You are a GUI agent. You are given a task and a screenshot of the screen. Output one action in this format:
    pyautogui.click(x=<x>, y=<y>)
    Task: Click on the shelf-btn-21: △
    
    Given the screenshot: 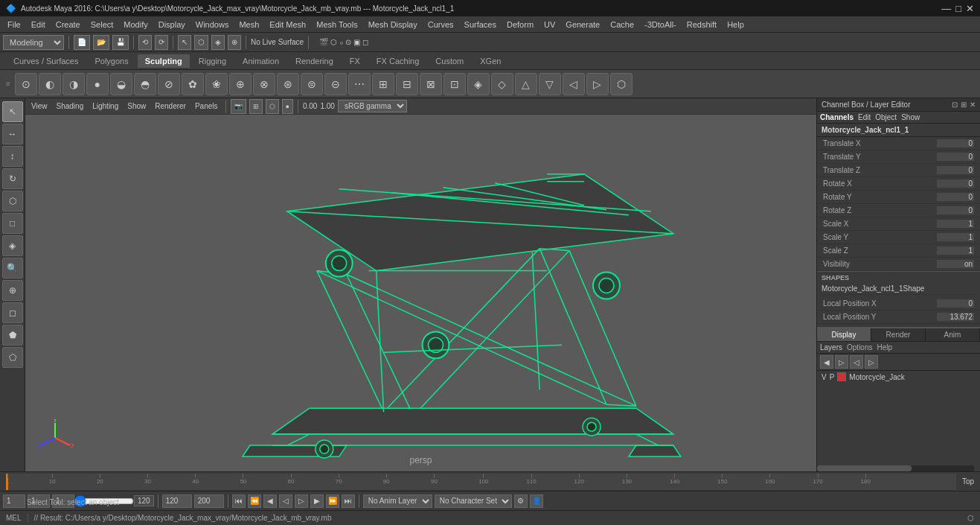 What is the action you would take?
    pyautogui.click(x=526, y=84)
    